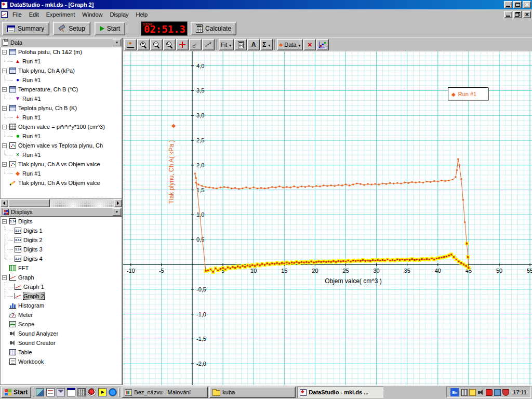 The image size is (532, 399). I want to click on data-item: Tlak plynu, Ch A vs Objem valce, so click(61, 183).